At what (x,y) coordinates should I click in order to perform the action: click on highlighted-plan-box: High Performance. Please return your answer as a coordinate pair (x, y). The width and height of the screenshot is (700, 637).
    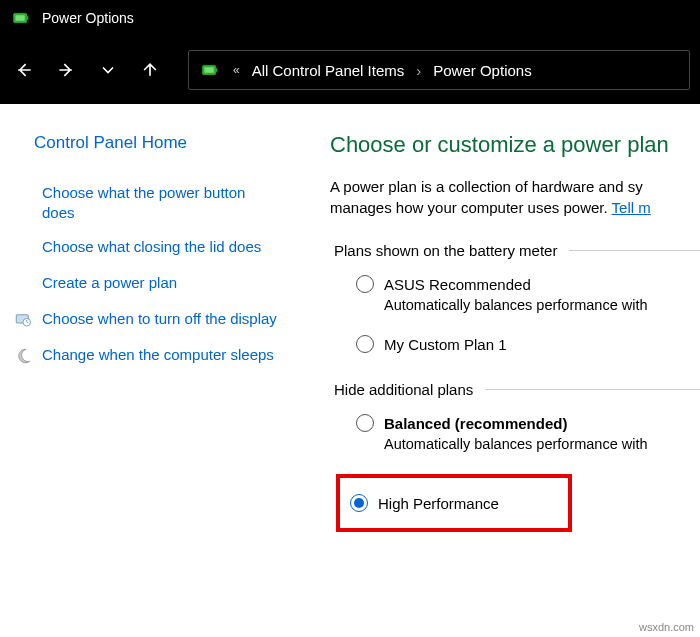
    Looking at the image, I should click on (454, 503).